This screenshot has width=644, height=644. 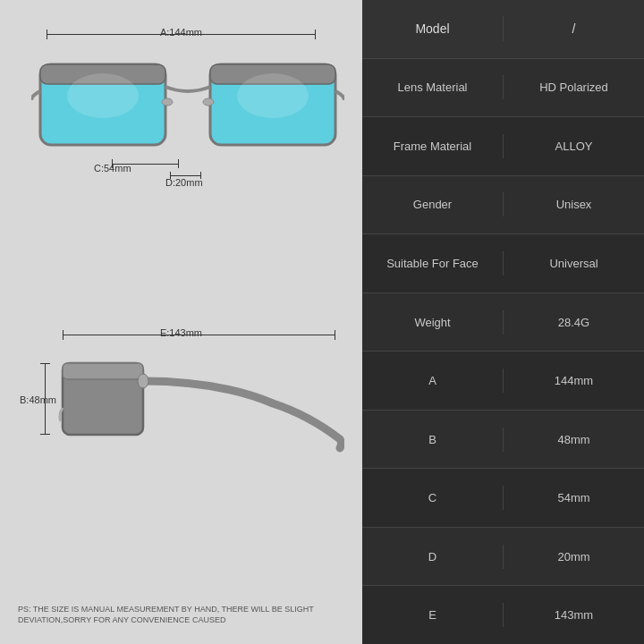 What do you see at coordinates (433, 497) in the screenshot?
I see `spec-label-7: C` at bounding box center [433, 497].